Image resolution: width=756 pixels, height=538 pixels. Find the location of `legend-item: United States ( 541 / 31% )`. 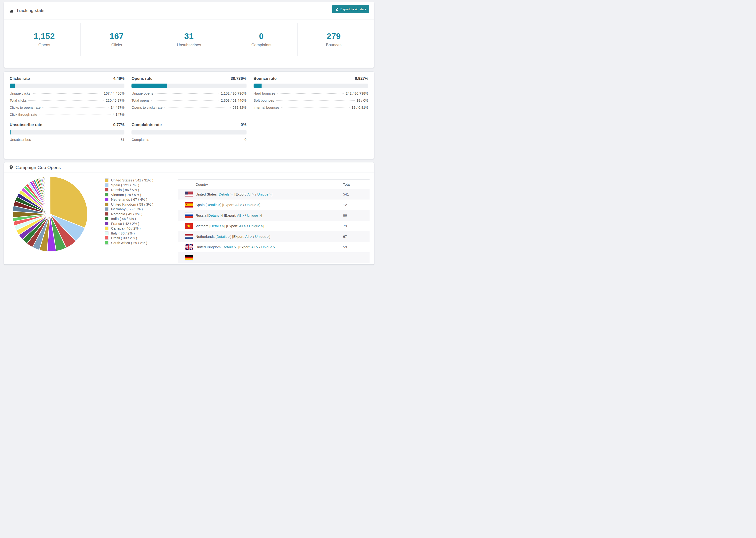

legend-item: United States ( 541 / 31% ) is located at coordinates (137, 180).